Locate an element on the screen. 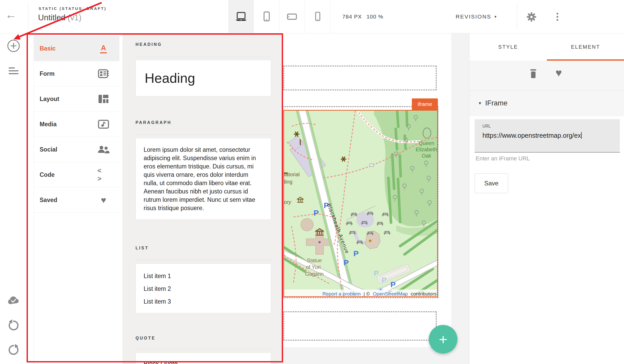 The width and height of the screenshot is (624, 364). publish-button: PUBLISH is located at coordinates (594, 17).